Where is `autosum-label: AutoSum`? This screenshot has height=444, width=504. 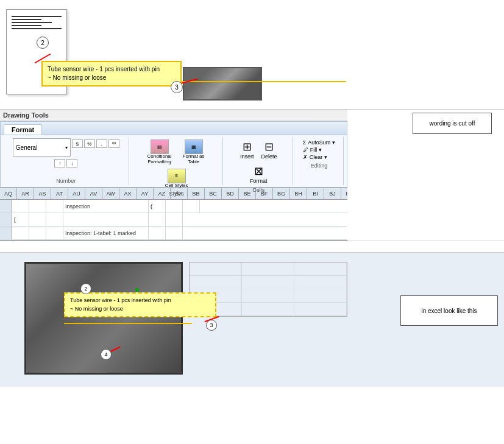
autosum-label: AutoSum is located at coordinates (319, 143).